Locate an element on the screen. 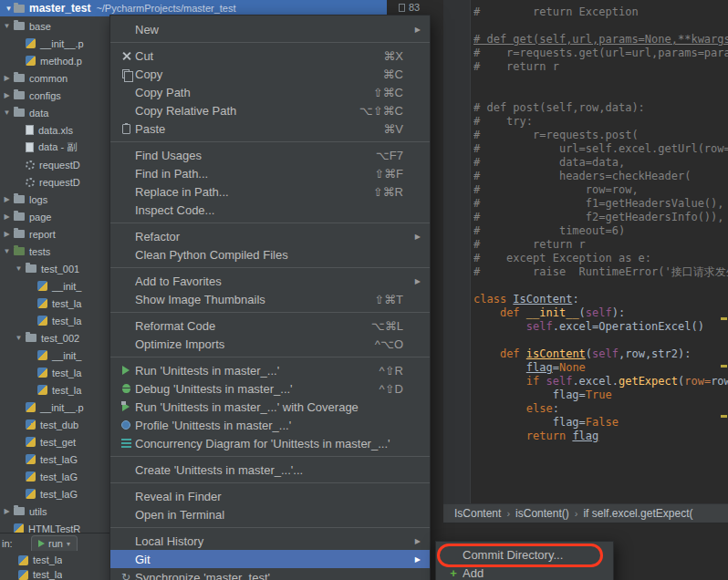 This screenshot has height=580, width=728. code-token: .excel=OperationExcel() is located at coordinates (629, 326).